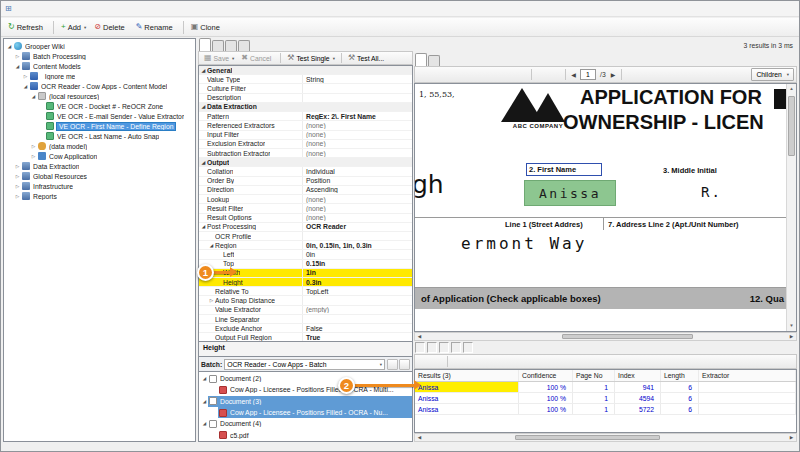  Describe the element at coordinates (306, 172) in the screenshot. I see `Collation: Collation Individual` at that location.